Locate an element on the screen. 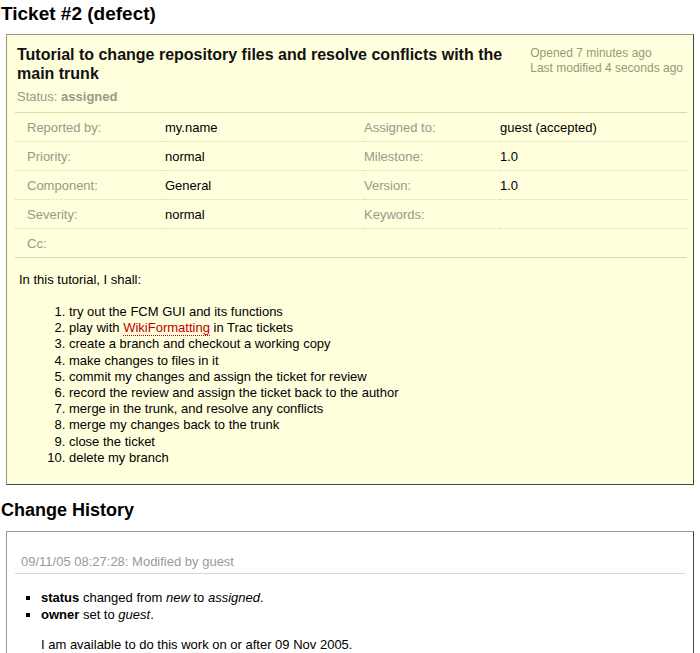 This screenshot has width=700, height=653. change-text: set to is located at coordinates (98, 614).